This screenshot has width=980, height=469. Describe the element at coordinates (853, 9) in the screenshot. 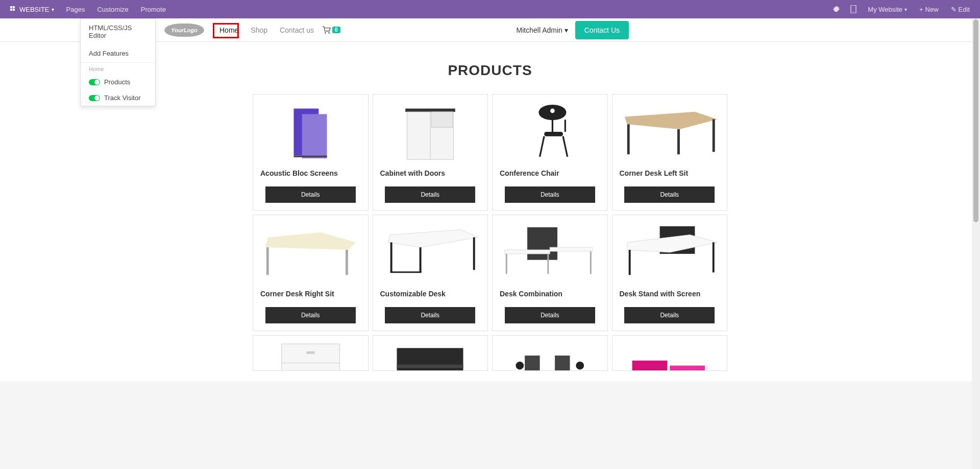

I see `mobile-icon` at that location.